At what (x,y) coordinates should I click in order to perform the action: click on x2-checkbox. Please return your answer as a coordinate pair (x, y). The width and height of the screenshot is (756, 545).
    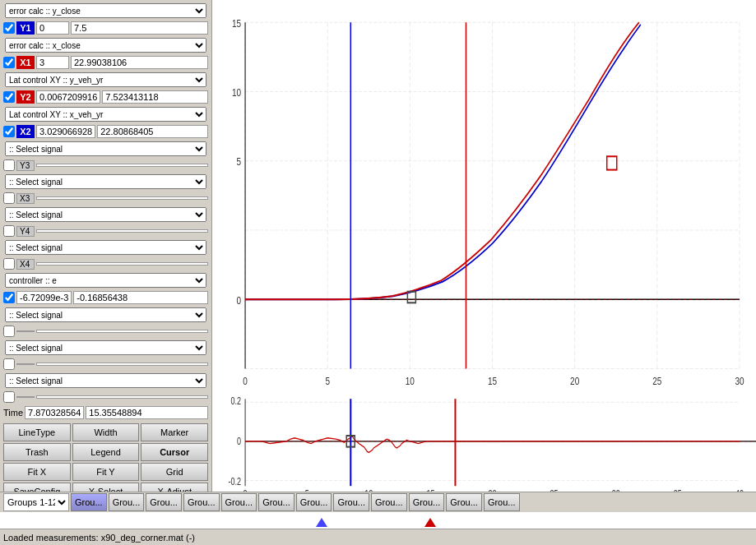
    Looking at the image, I should click on (9, 132).